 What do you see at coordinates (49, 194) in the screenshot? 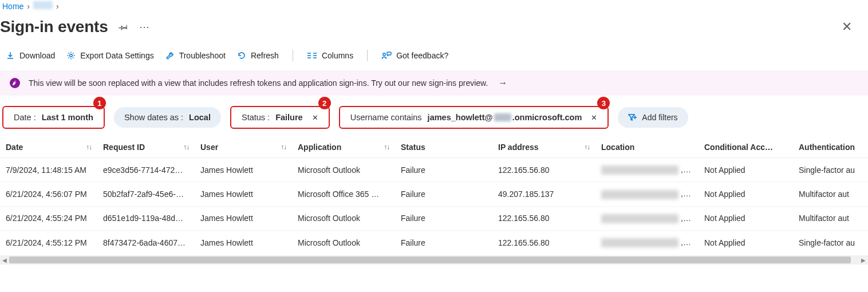
I see `cell-date: 6/21/2024, 4:56:07 PM` at bounding box center [49, 194].